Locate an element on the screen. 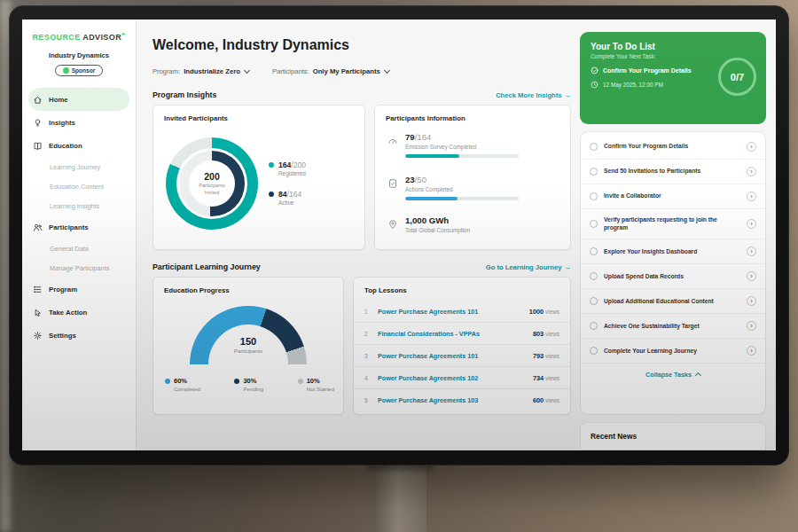 The height and width of the screenshot is (532, 798). todo-task-row: Upload Additional Educational Content › is located at coordinates (673, 301).